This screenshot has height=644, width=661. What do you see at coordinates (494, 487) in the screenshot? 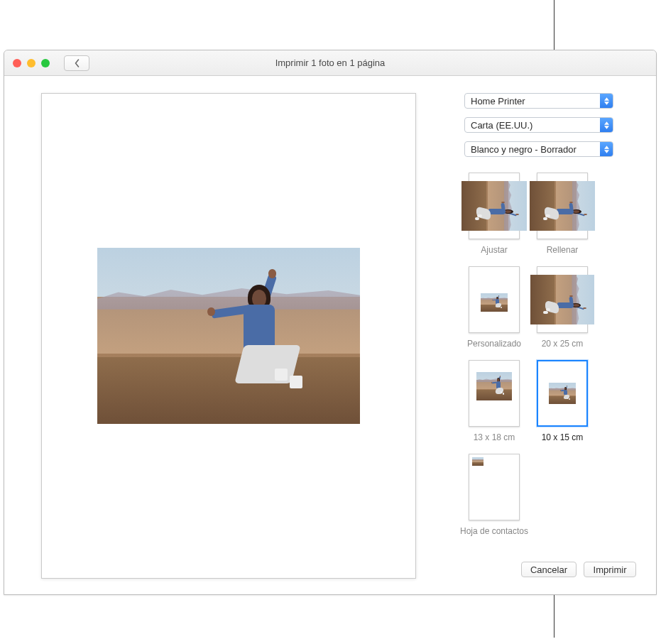
I see `format-thumb-contact-sheet` at bounding box center [494, 487].